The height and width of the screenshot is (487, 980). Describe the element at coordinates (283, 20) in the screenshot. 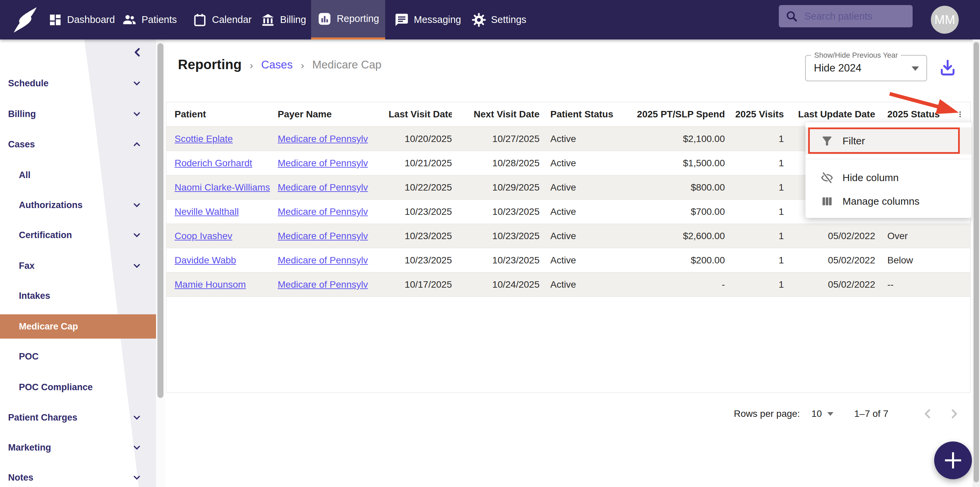

I see `nav-item-billing: Billing` at that location.